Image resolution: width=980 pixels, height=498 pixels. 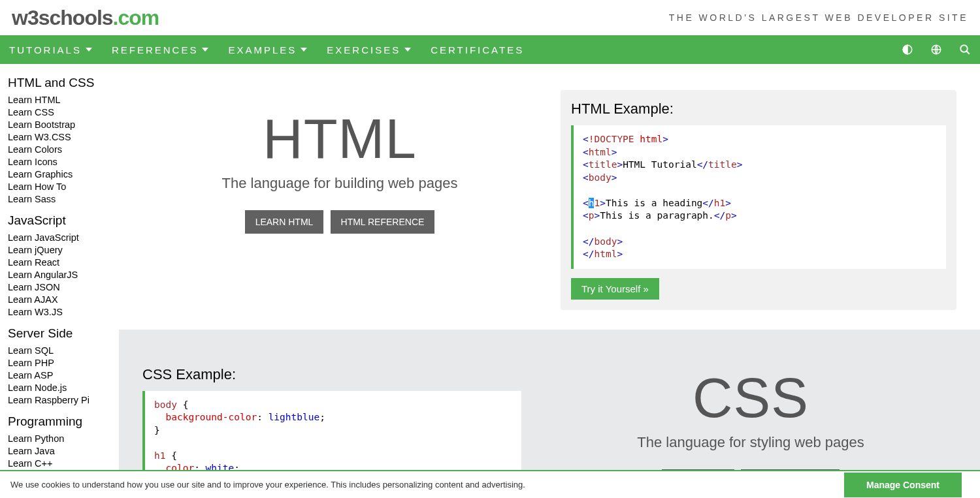 I want to click on globe-icon, so click(x=936, y=50).